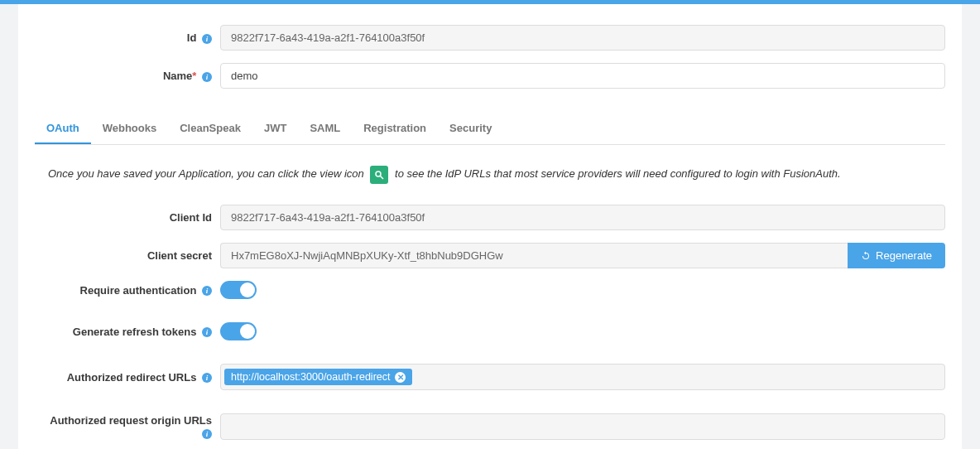 This screenshot has width=980, height=449. What do you see at coordinates (206, 174) in the screenshot?
I see `hint-pre: Once you have saved your Application, yo…` at bounding box center [206, 174].